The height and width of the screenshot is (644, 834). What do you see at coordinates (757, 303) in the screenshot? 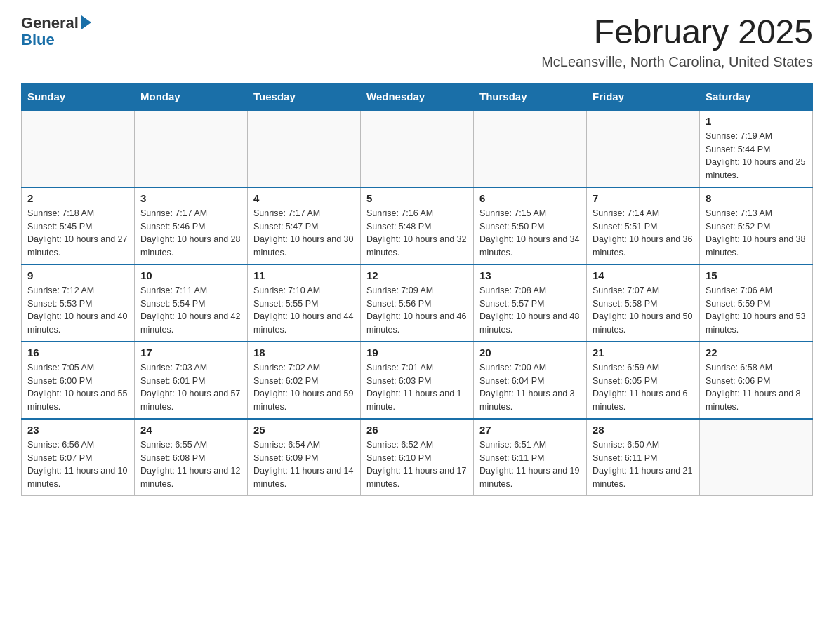
I see `calendar-cell: 15Sunrise: 7:06 AM Sunset: 5:59 PM Dayli…` at bounding box center [757, 303].